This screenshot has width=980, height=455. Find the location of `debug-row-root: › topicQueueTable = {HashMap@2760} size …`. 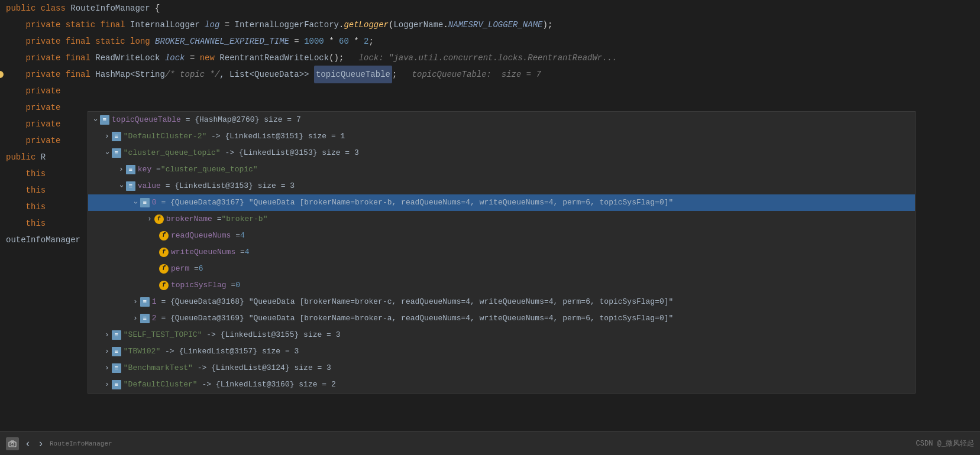

debug-row-root: › topicQueueTable = {HashMap@2760} size … is located at coordinates (502, 120).